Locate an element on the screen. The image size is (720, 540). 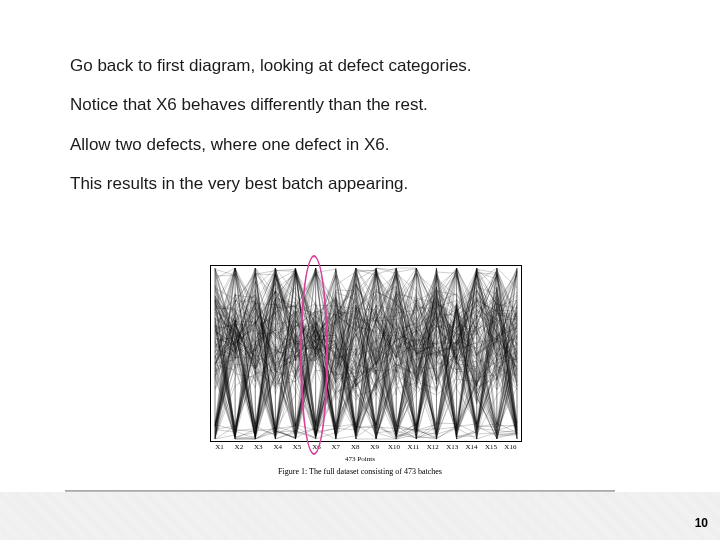
axis-tick-label: X5 is located at coordinates (298, 449).